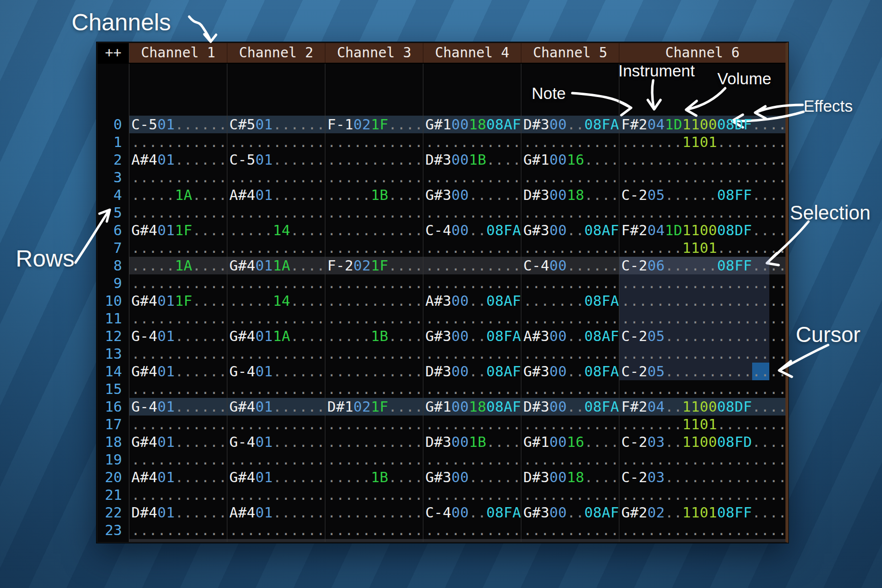 The height and width of the screenshot is (588, 882). I want to click on pattern-cell: C-400......, so click(570, 541).